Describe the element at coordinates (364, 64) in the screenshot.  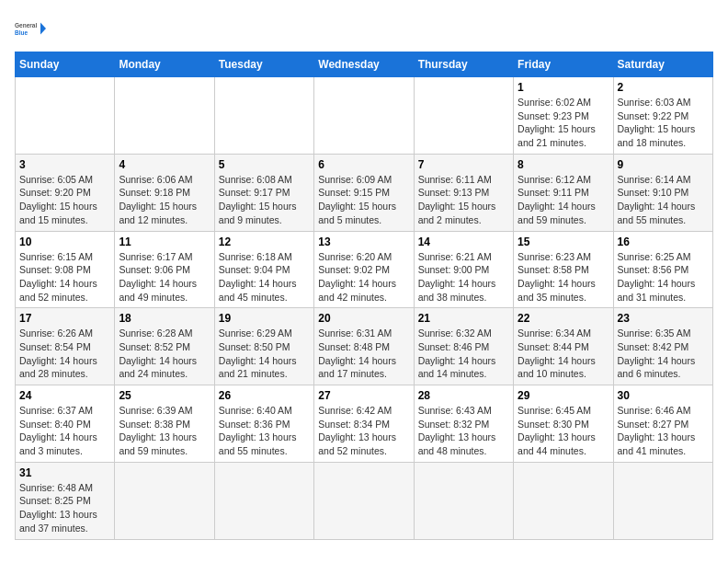
I see `col-header-wednesday: Wednesday` at that location.